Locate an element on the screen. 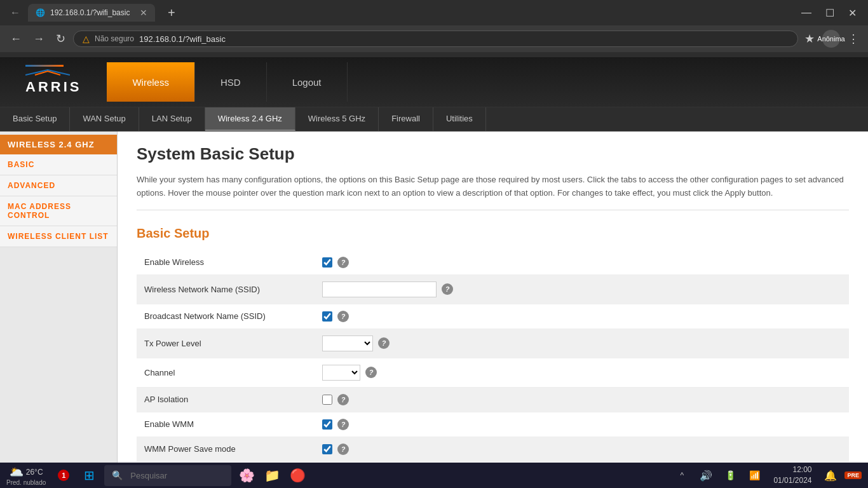  select-channel is located at coordinates (341, 372).